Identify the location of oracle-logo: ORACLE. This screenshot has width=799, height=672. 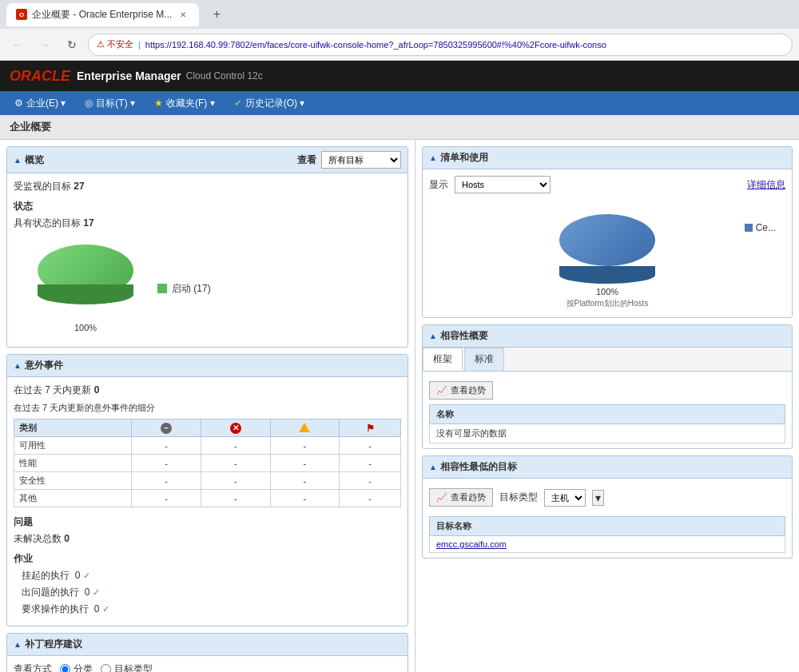
(40, 77).